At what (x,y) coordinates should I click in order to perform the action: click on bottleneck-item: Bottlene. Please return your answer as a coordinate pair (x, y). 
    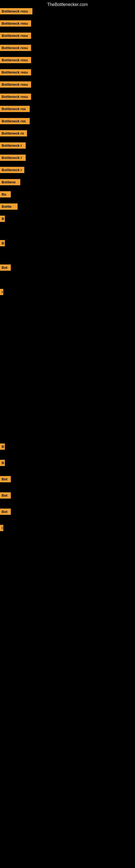
    Looking at the image, I should click on (10, 182).